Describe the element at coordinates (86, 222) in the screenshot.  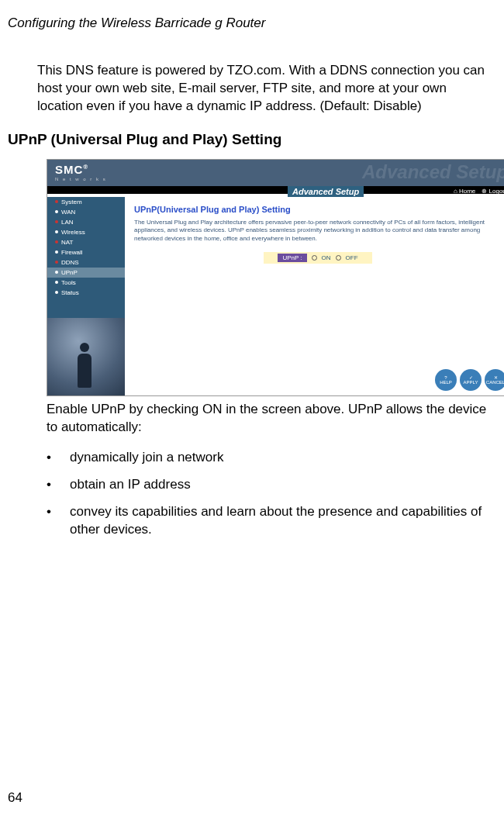
I see `sidebar-item-lan: LAN` at that location.